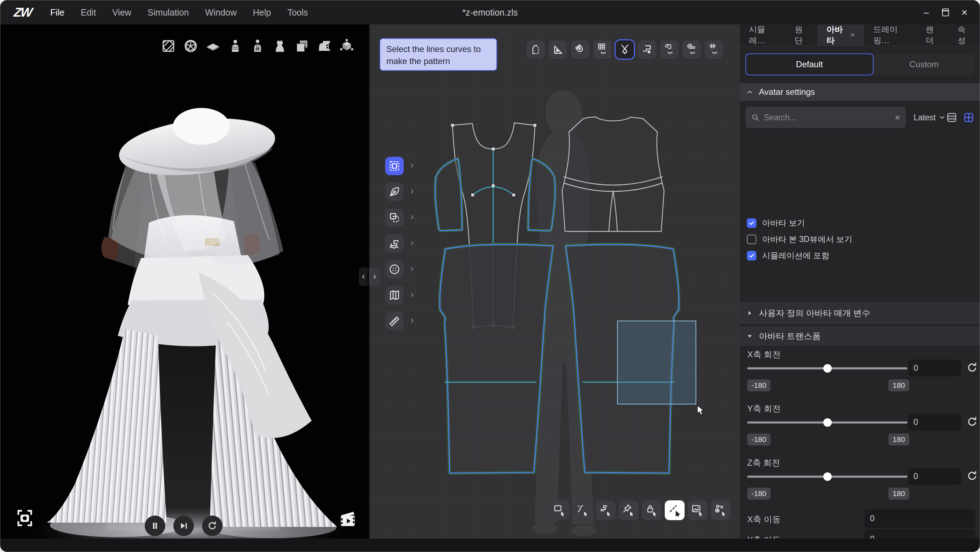  What do you see at coordinates (890, 35) in the screenshot?
I see `tab-draping: 드레이핑…` at bounding box center [890, 35].